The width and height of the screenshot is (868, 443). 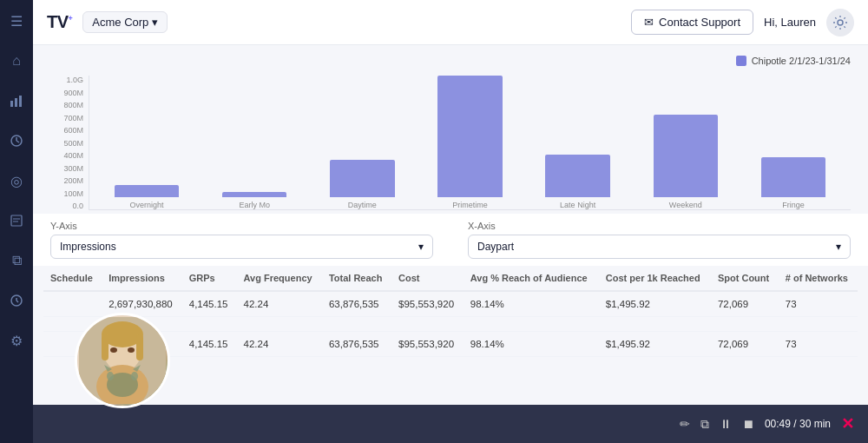 What do you see at coordinates (686, 142) in the screenshot?
I see `bar-group-weekend: Weekend` at bounding box center [686, 142].